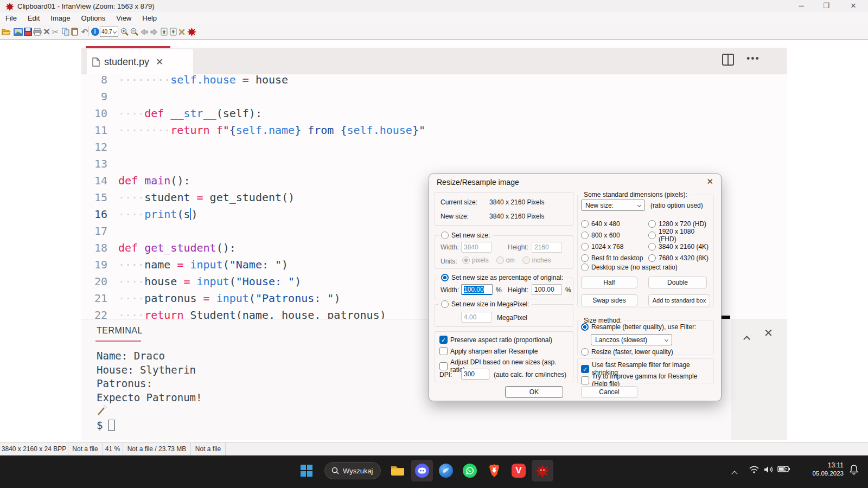  What do you see at coordinates (406, 114) in the screenshot?
I see `code-line-10: 10····def __str__(self):` at bounding box center [406, 114].